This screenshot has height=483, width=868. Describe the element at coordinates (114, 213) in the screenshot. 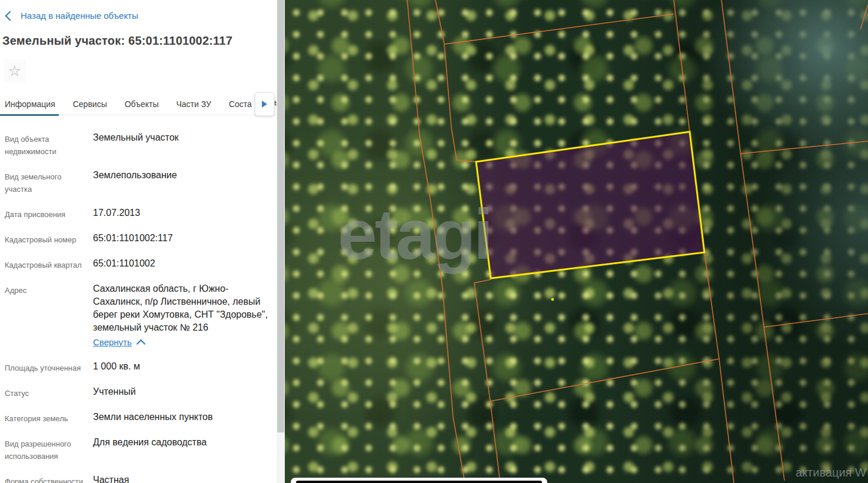

I see `field-value-wrap: 17.07.2013` at that location.